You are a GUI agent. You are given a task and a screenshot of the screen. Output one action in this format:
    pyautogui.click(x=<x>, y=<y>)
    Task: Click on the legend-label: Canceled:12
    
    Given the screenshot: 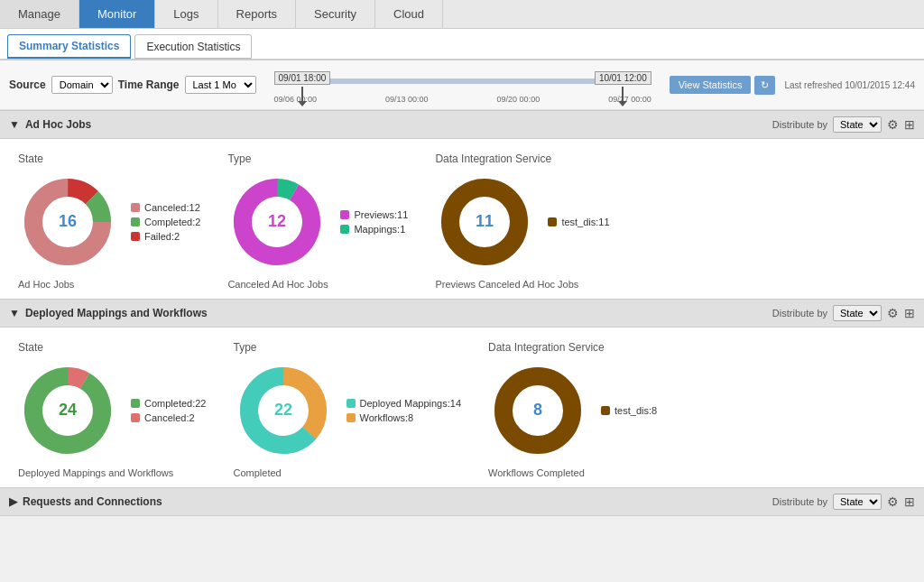 What is the action you would take?
    pyautogui.click(x=172, y=208)
    